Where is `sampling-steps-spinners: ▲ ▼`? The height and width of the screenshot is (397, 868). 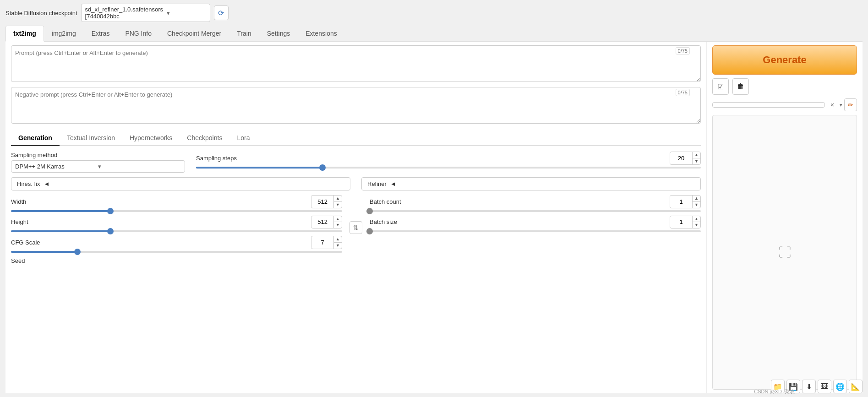
sampling-steps-spinners: ▲ ▼ is located at coordinates (696, 158).